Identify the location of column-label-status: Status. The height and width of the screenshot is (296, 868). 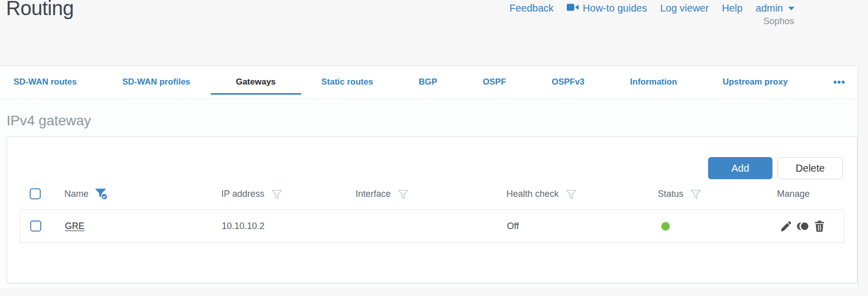
(671, 194).